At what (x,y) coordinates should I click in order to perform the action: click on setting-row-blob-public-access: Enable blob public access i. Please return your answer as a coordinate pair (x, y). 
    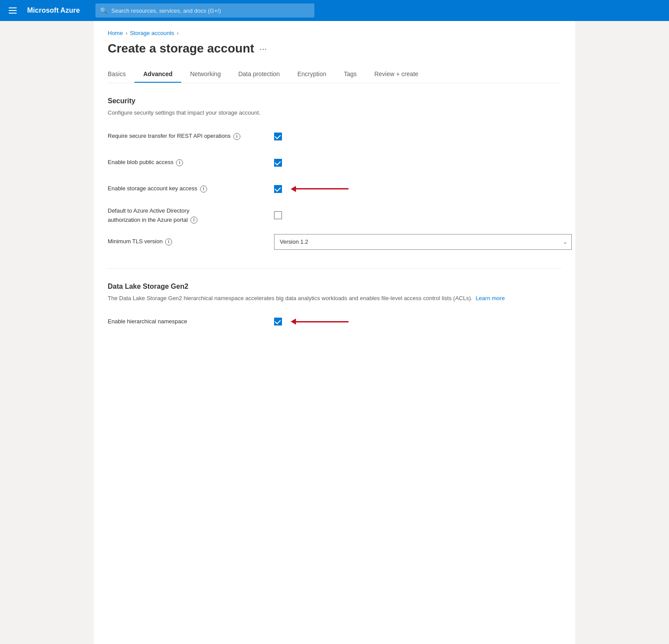
    Looking at the image, I should click on (334, 163).